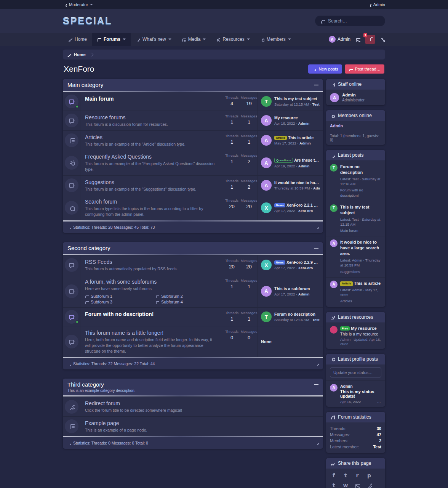 The width and height of the screenshot is (448, 488). What do you see at coordinates (303, 262) in the screenshot?
I see `latest-post-title: XenForo 2.2.9 Released` at bounding box center [303, 262].